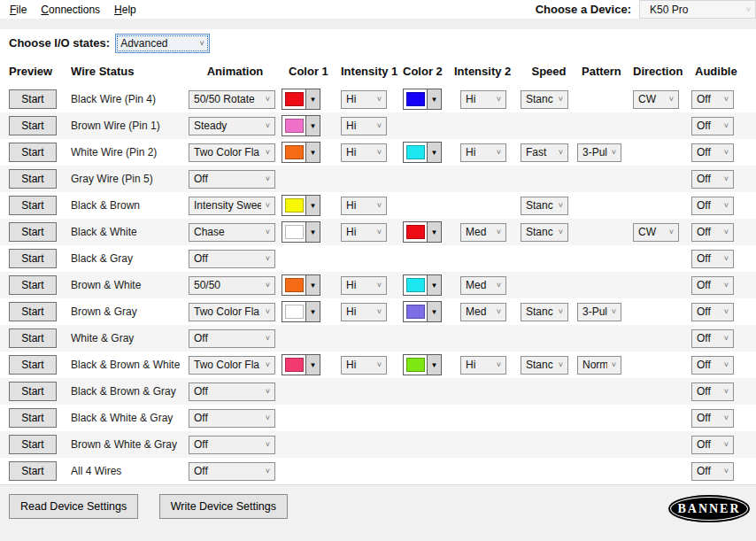  I want to click on animation-select: Steady˅, so click(232, 126).